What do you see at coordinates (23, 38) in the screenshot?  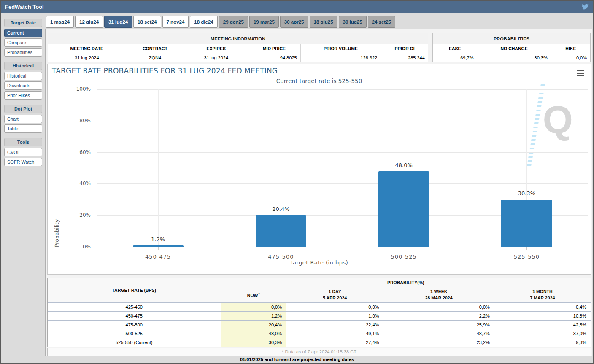 I see `sidebar-section-target-rate: Target RateCurrentCompareProbabilities` at bounding box center [23, 38].